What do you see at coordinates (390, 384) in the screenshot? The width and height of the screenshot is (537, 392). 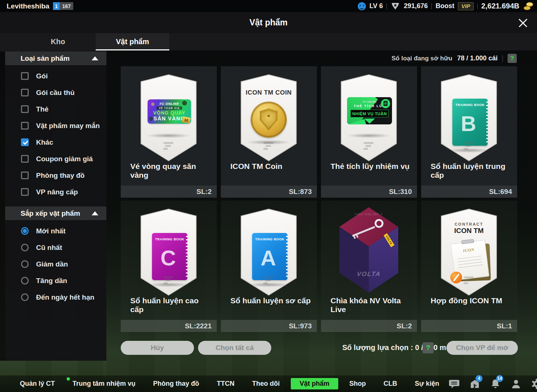 I see `nav-clb: CLB` at bounding box center [390, 384].